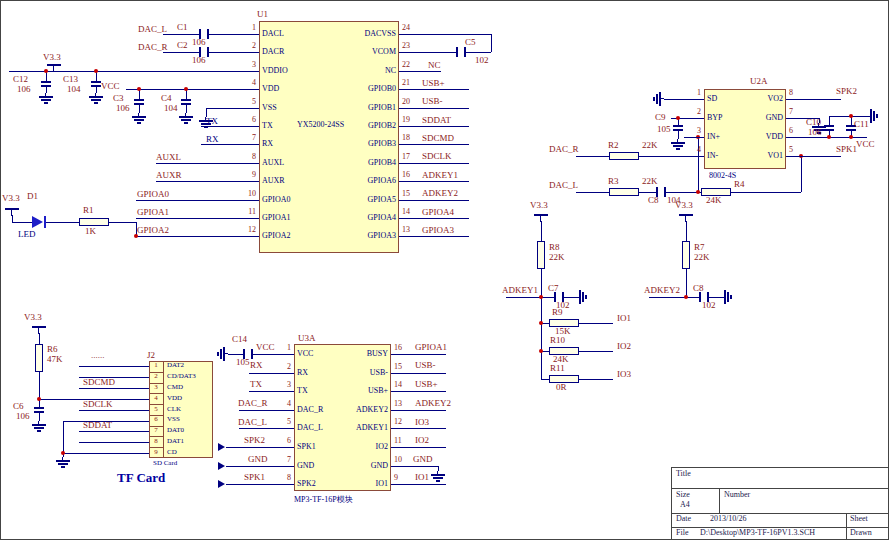  What do you see at coordinates (90, 232) in the screenshot?
I see `net-label: 1K` at bounding box center [90, 232].